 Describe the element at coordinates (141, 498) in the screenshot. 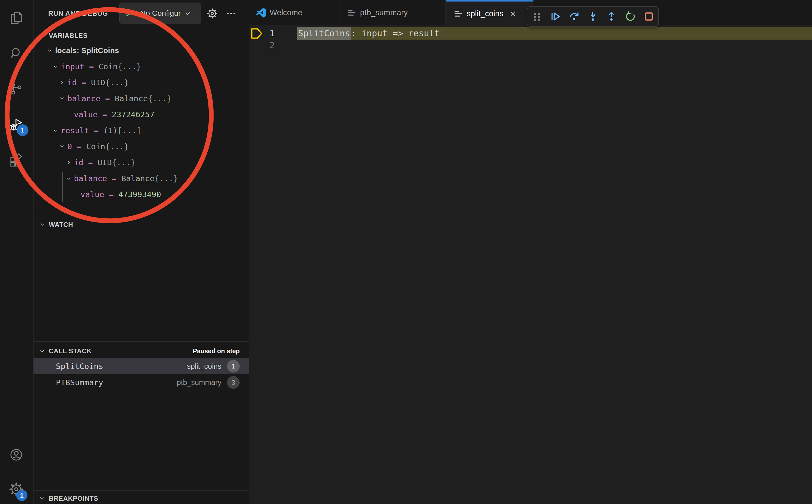

I see `breakpoints-section-header: BREAKPOINTS` at that location.